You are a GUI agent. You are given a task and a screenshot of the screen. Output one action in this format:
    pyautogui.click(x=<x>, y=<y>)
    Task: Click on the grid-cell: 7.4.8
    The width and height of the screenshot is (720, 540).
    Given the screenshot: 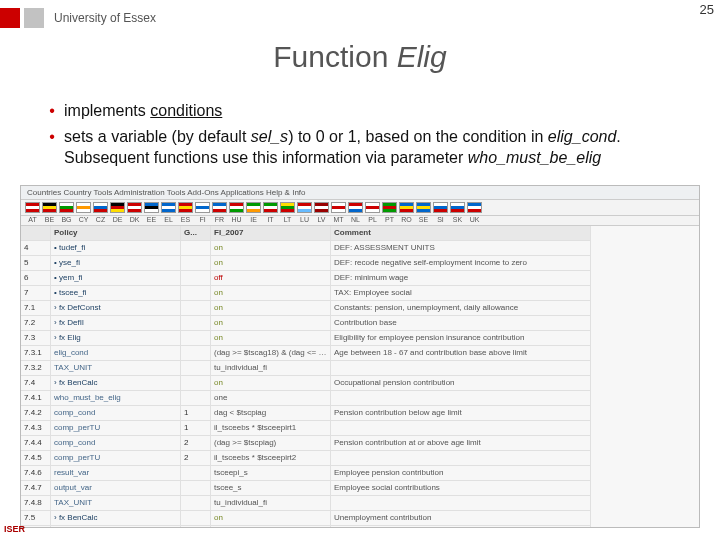 What is the action you would take?
    pyautogui.click(x=36, y=504)
    